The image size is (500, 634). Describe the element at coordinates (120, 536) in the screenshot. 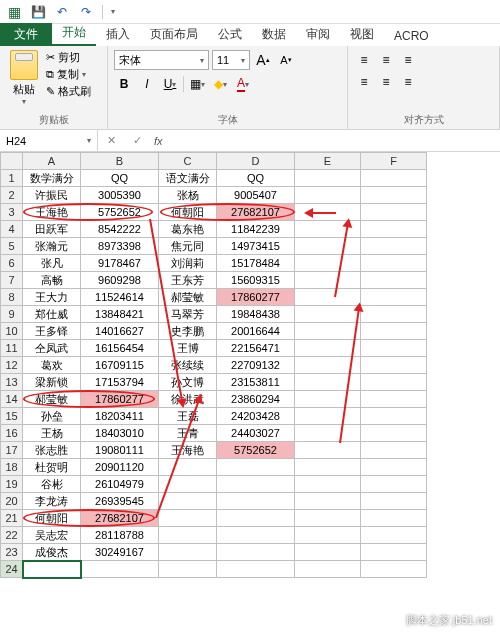

I see `cell-B22: 28118788` at that location.